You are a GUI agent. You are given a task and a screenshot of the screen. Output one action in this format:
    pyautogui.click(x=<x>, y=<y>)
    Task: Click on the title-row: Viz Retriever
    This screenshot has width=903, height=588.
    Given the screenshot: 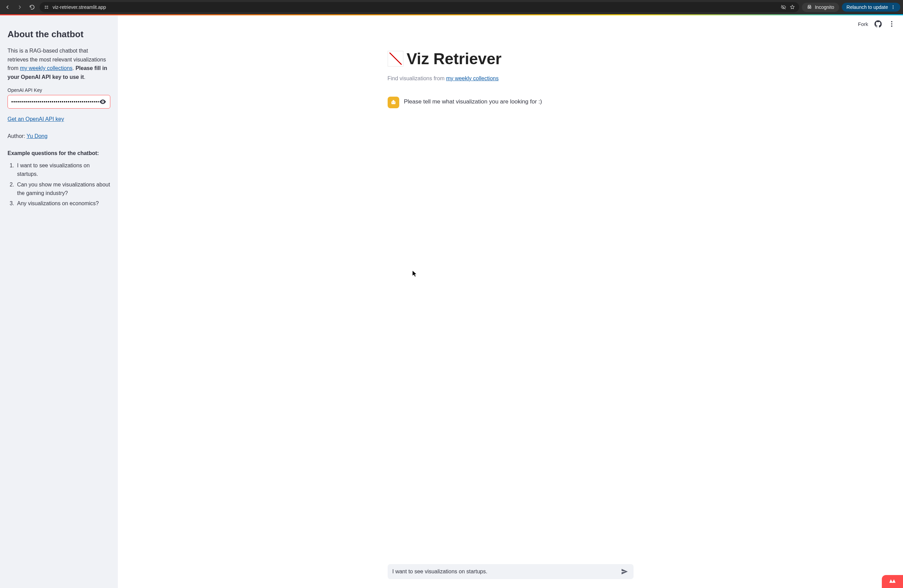 What is the action you would take?
    pyautogui.click(x=511, y=59)
    